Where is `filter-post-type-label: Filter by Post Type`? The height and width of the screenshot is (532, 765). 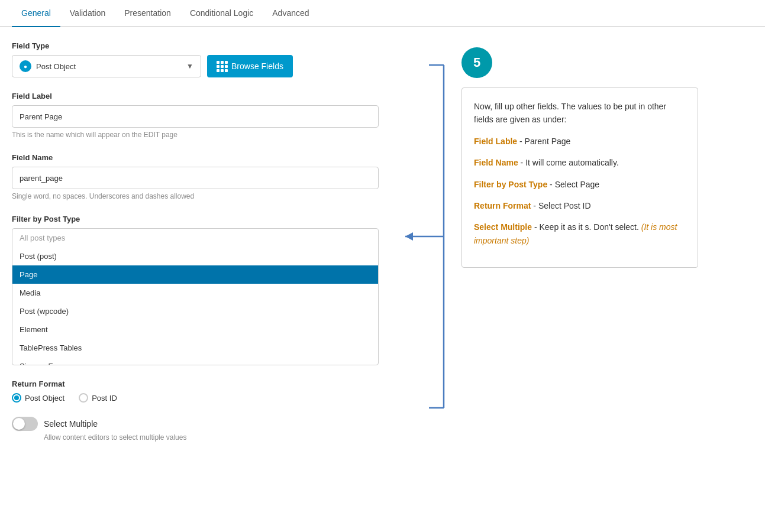
filter-post-type-label: Filter by Post Type is located at coordinates (195, 219).